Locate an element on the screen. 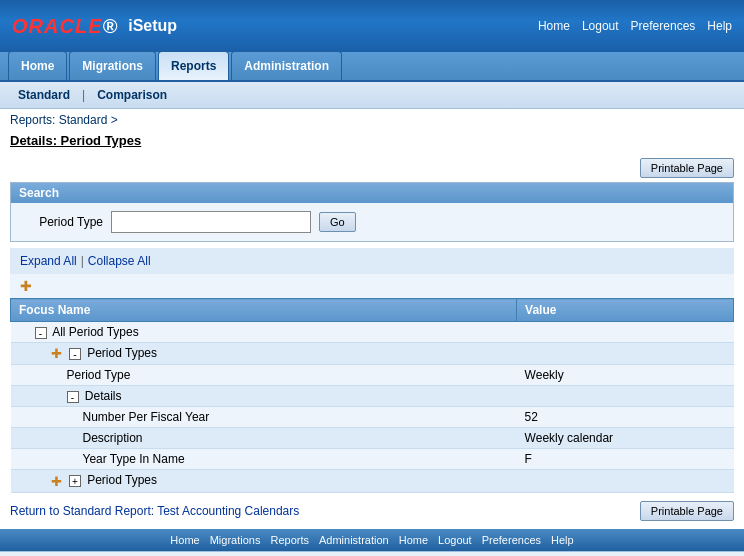 Image resolution: width=744 pixels, height=556 pixels. tree-expand-icon: + is located at coordinates (75, 481).